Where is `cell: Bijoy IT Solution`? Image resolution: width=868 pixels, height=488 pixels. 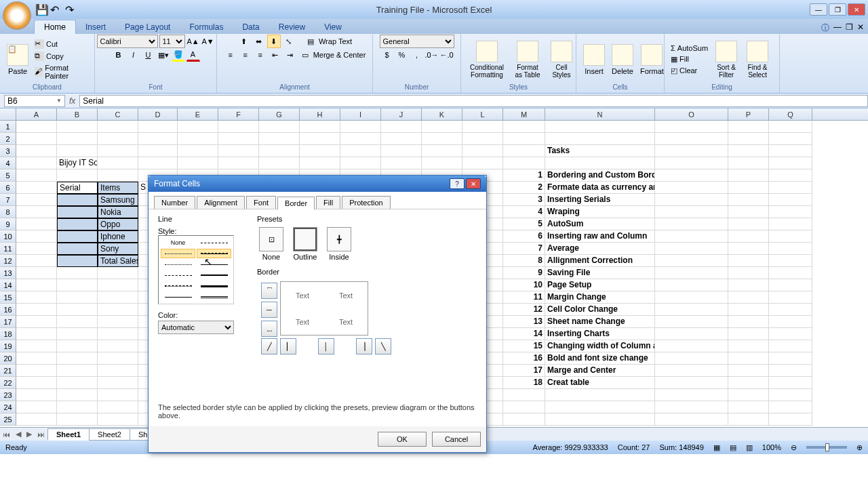
cell: Bijoy IT Solution is located at coordinates (77, 163).